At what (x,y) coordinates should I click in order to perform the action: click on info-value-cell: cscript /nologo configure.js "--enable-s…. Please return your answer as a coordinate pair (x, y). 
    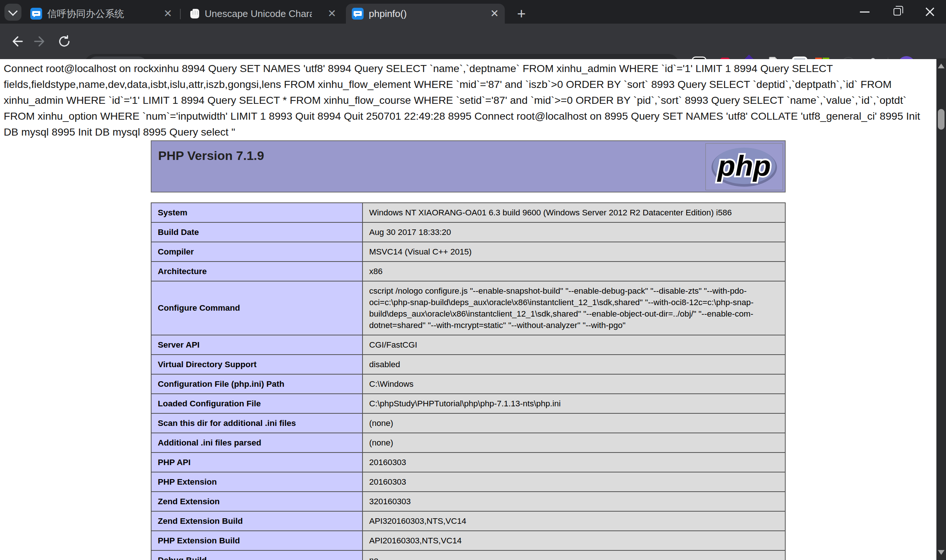
    Looking at the image, I should click on (574, 308).